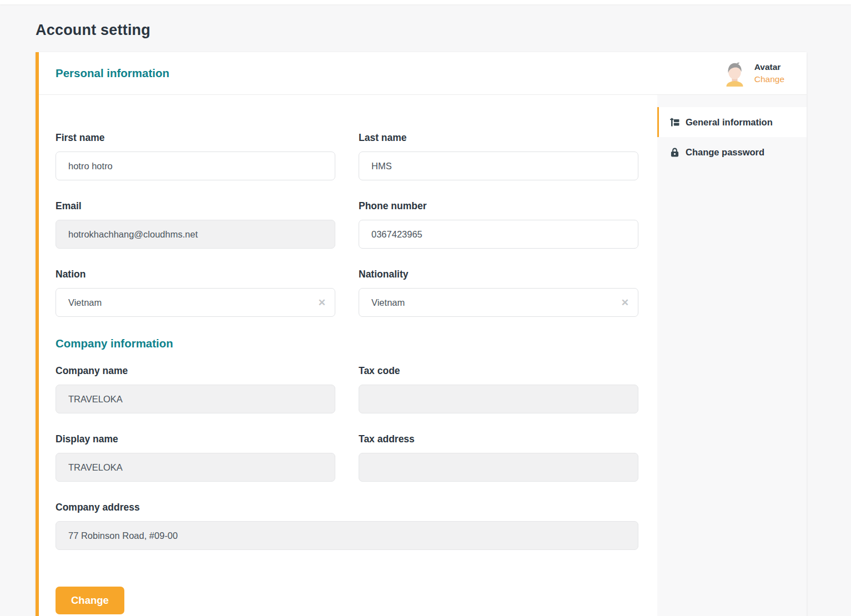  What do you see at coordinates (498, 457) in the screenshot?
I see `field-tax-address: Tax address` at bounding box center [498, 457].